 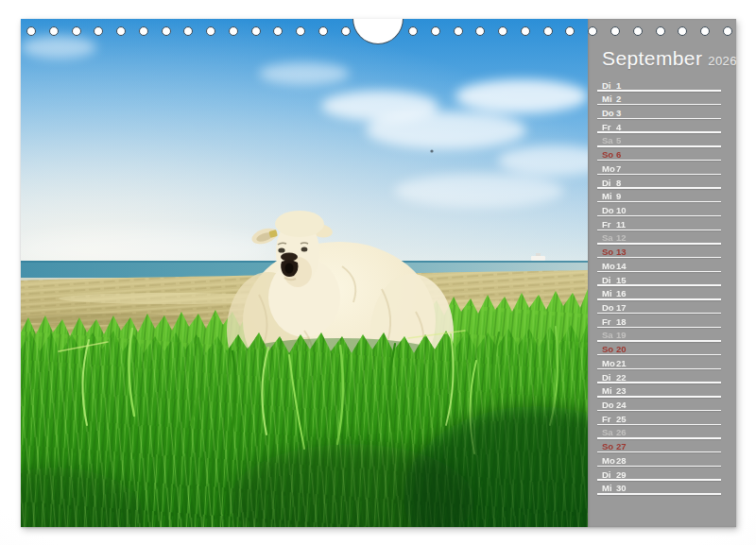 What do you see at coordinates (622, 363) in the screenshot?
I see `day-number: 21` at bounding box center [622, 363].